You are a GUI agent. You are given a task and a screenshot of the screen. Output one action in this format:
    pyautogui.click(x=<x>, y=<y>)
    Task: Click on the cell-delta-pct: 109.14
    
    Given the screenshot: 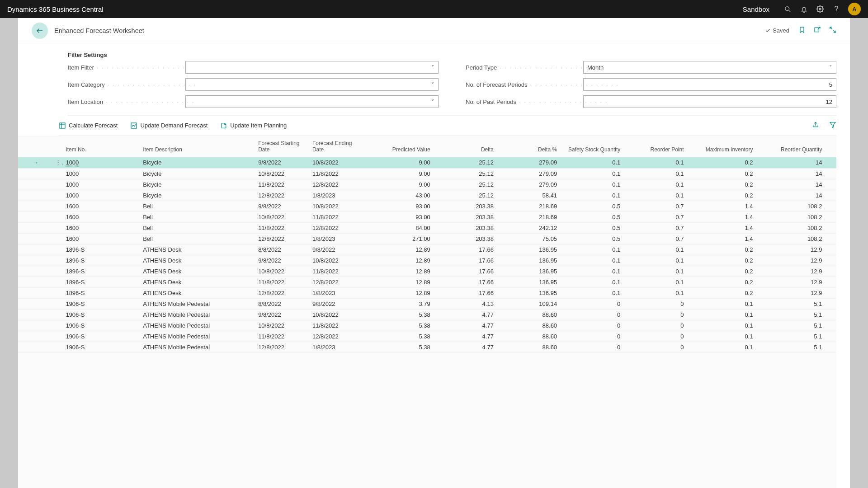 What is the action you would take?
    pyautogui.click(x=528, y=304)
    